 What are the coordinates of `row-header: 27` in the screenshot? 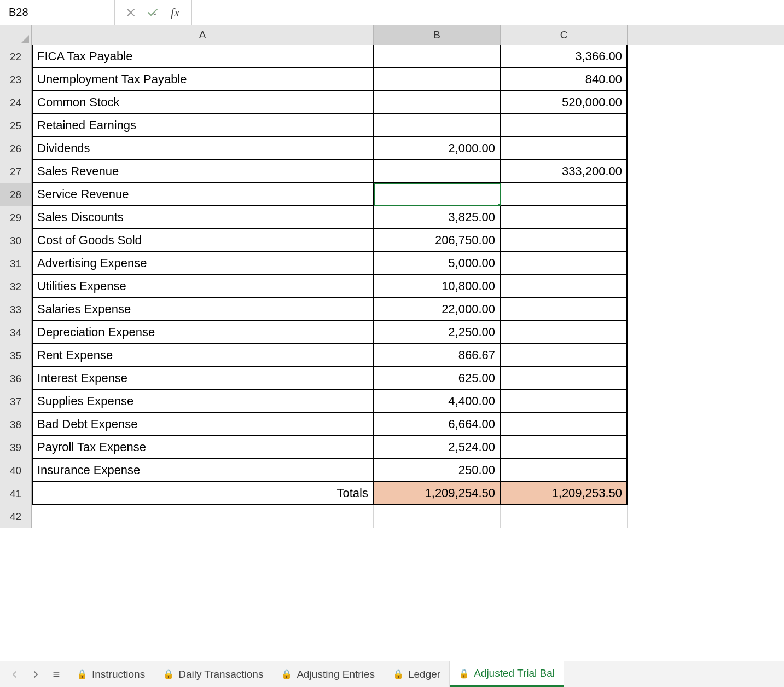 It's located at (16, 172).